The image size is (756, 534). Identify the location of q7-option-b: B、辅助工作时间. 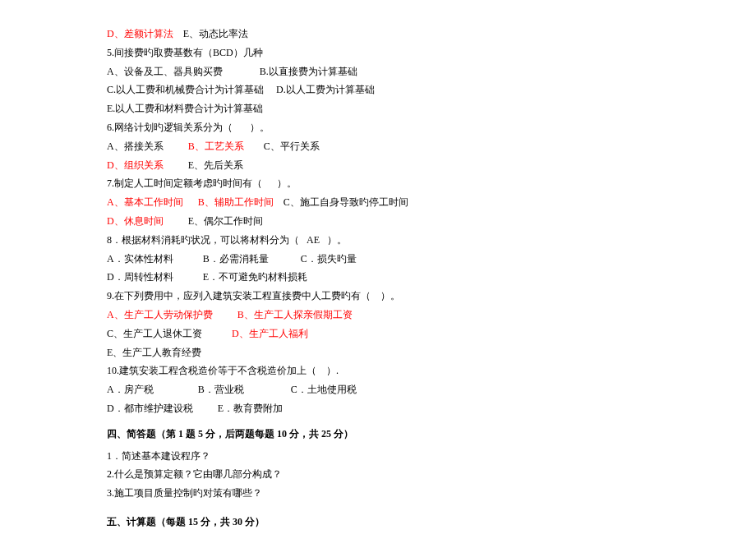
(228, 202).